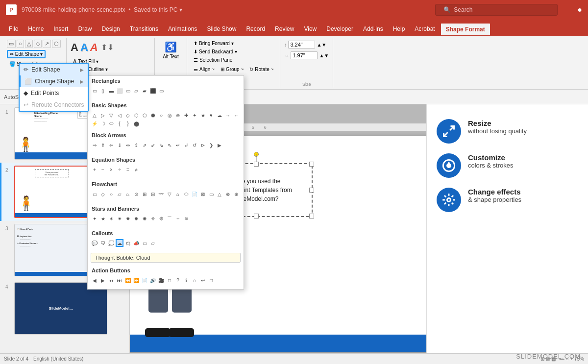  I want to click on shape-action-beg: ⏮, so click(111, 280).